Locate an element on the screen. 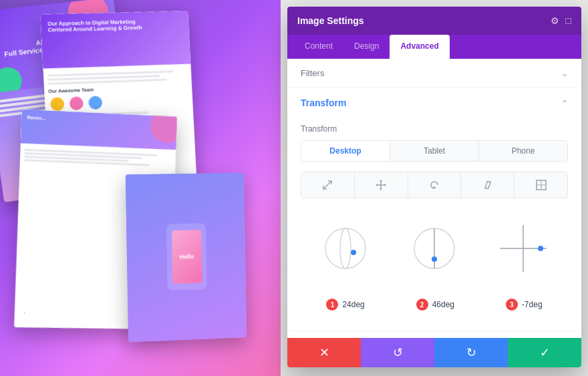  value-badge-3: 3 is located at coordinates (512, 305).